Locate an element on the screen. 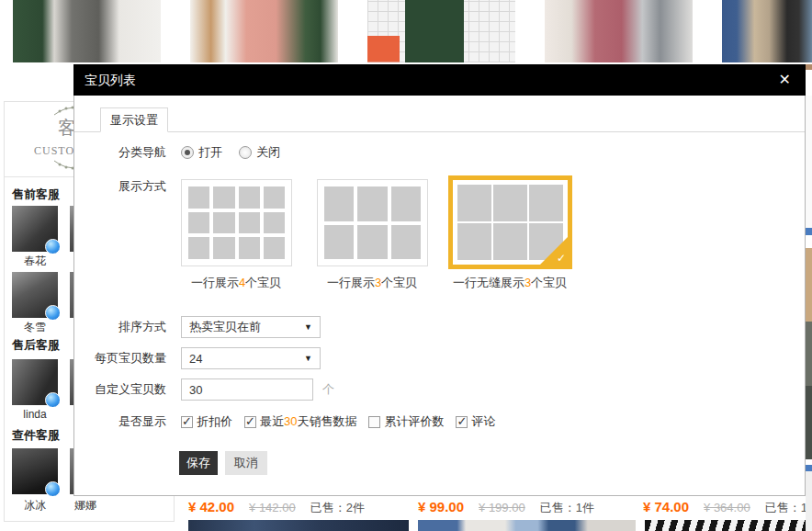  display-option-caption: 一行无缝展示3个宝贝 is located at coordinates (510, 283).